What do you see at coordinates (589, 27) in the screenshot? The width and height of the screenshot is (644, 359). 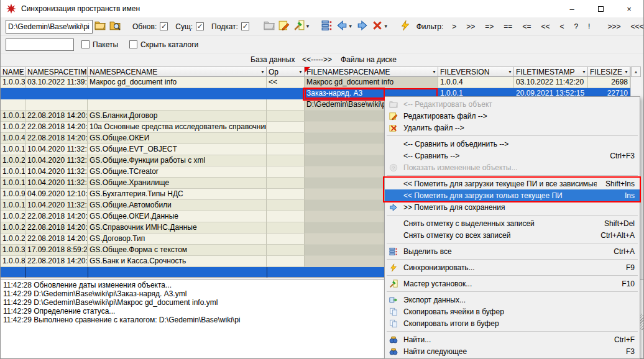 I see `filter-button: !` at bounding box center [589, 27].